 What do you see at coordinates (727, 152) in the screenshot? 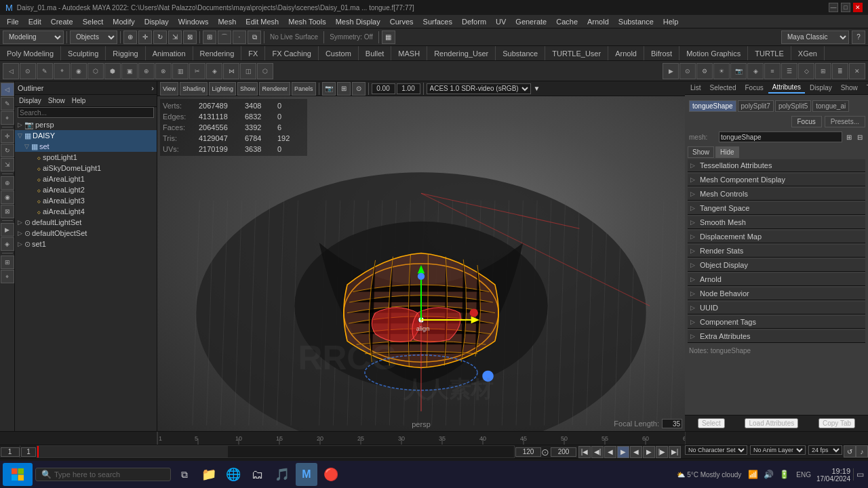
I see `hide-button: Hide` at bounding box center [727, 152].